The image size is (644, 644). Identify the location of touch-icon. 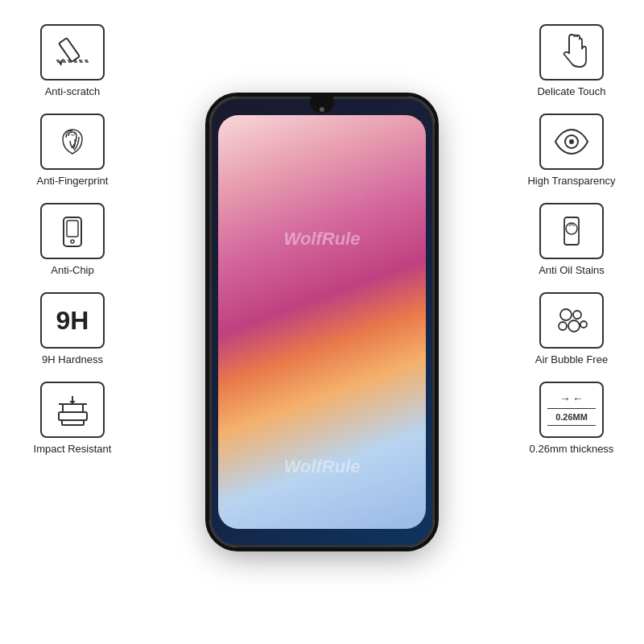
(572, 53).